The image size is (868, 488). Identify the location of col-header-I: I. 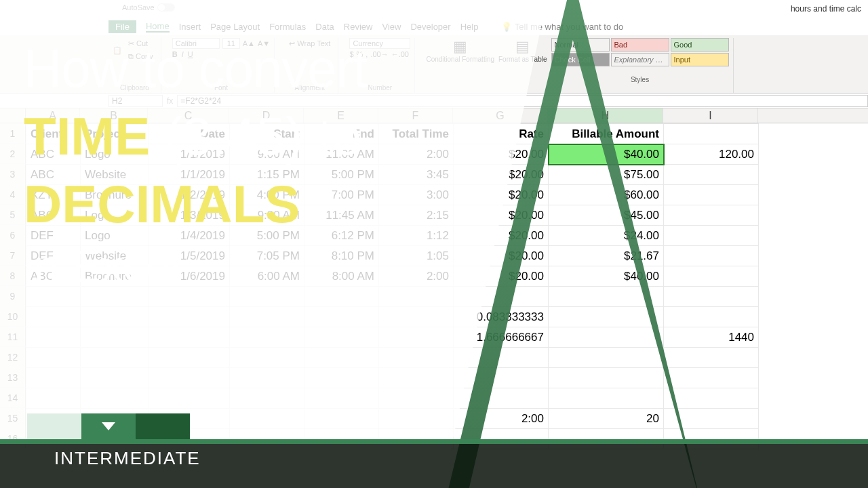
(711, 115).